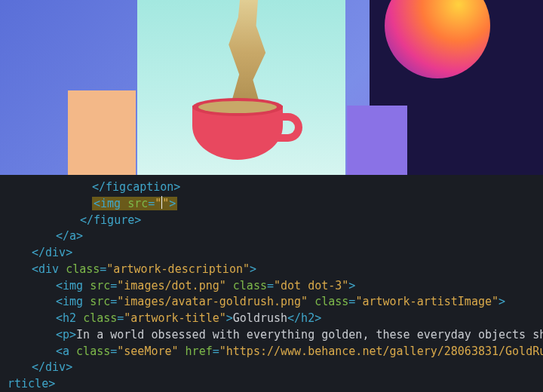  I want to click on token-str: "https://www.behance.net/gallery/2806383…, so click(382, 351).